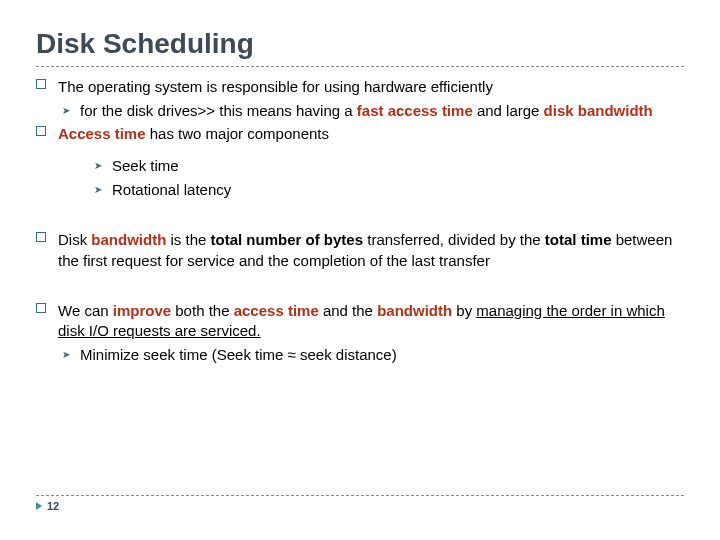  Describe the element at coordinates (128, 240) in the screenshot. I see `text-bandwidth: bandwidth` at that location.